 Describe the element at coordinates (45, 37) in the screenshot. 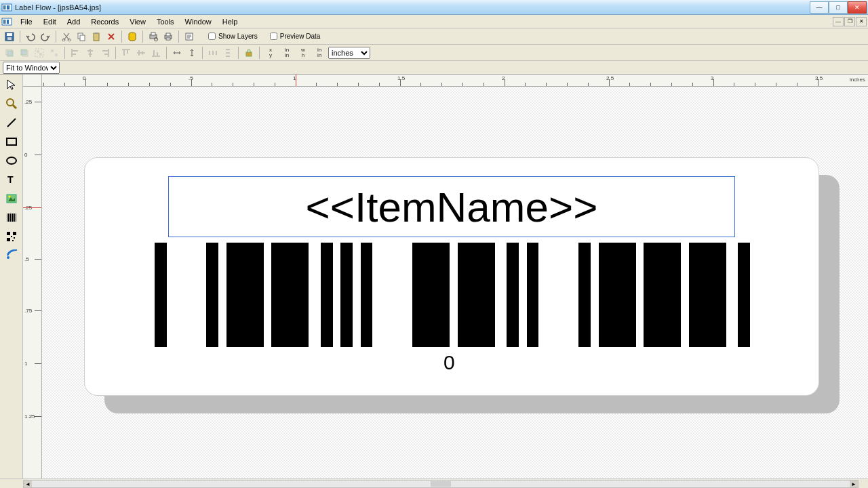

I see `redo-button` at that location.